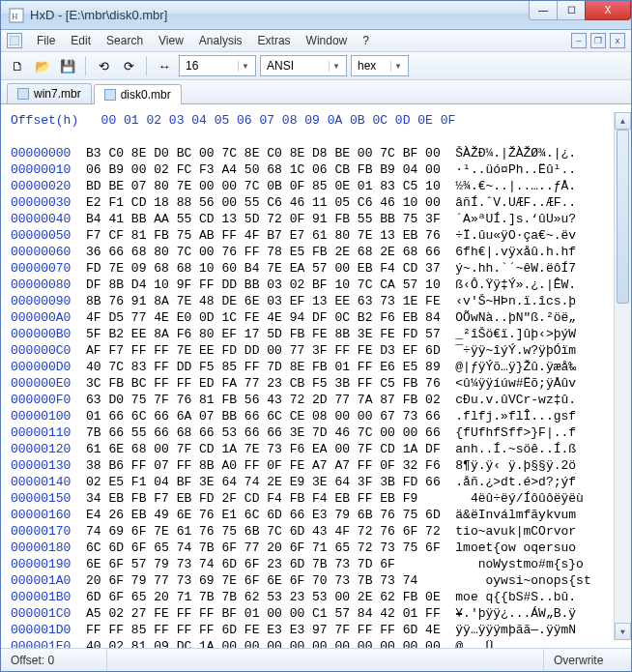  What do you see at coordinates (327, 41) in the screenshot?
I see `menu-window: Window` at bounding box center [327, 41].